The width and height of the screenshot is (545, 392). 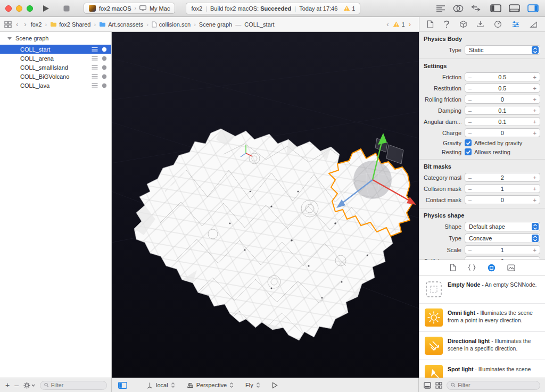 What do you see at coordinates (502, 250) in the screenshot?
I see `scale-stepper: – 1 +` at bounding box center [502, 250].